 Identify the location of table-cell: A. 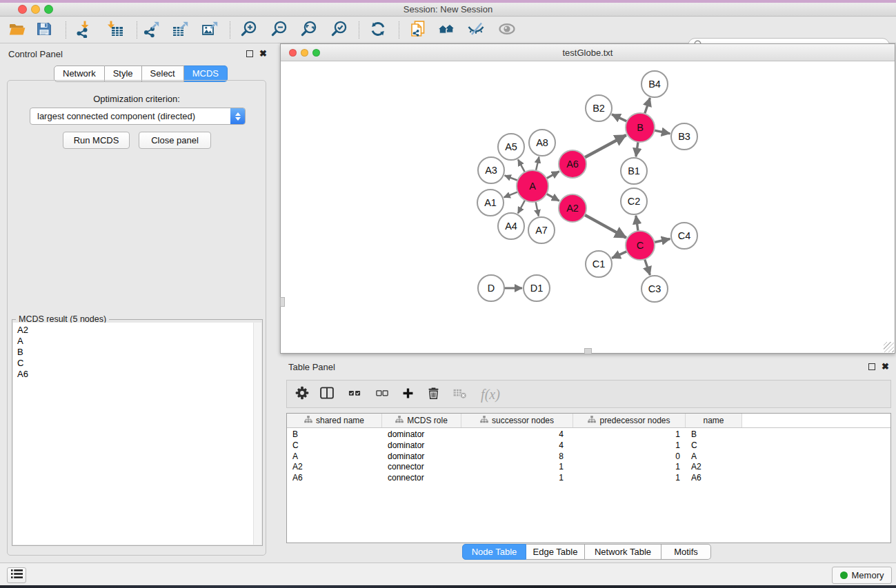
(714, 456).